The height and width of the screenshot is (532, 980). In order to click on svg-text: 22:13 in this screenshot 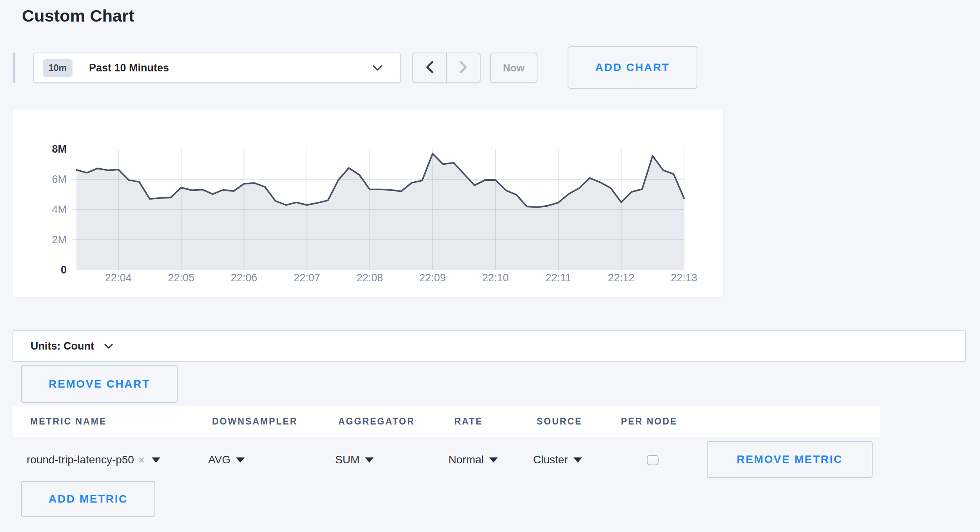, I will do `click(684, 278)`.